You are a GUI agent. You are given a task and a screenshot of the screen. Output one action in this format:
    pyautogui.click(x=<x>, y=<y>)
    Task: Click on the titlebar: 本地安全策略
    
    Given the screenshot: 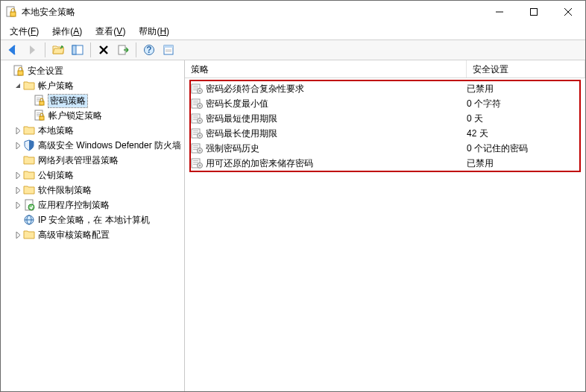 What is the action you would take?
    pyautogui.click(x=293, y=12)
    